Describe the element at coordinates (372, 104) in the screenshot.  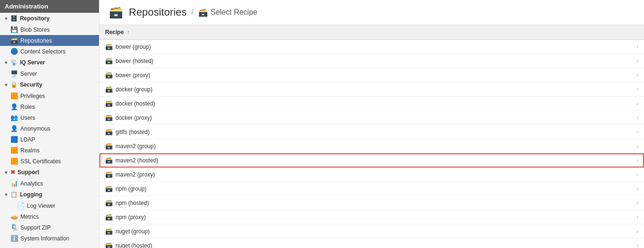
I see `table-row: 🗃️ docker (hosted) ›` at that location.